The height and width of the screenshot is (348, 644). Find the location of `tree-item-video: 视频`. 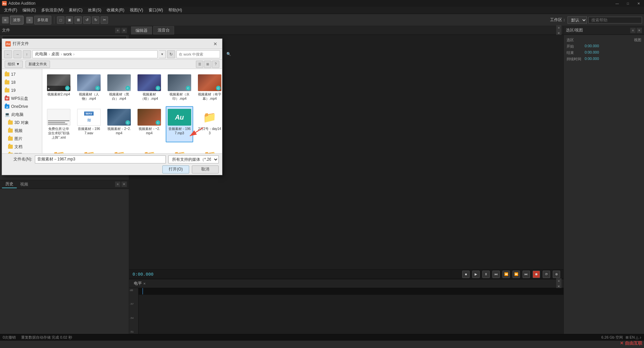

tree-item-video: 视频 is located at coordinates (22, 131).